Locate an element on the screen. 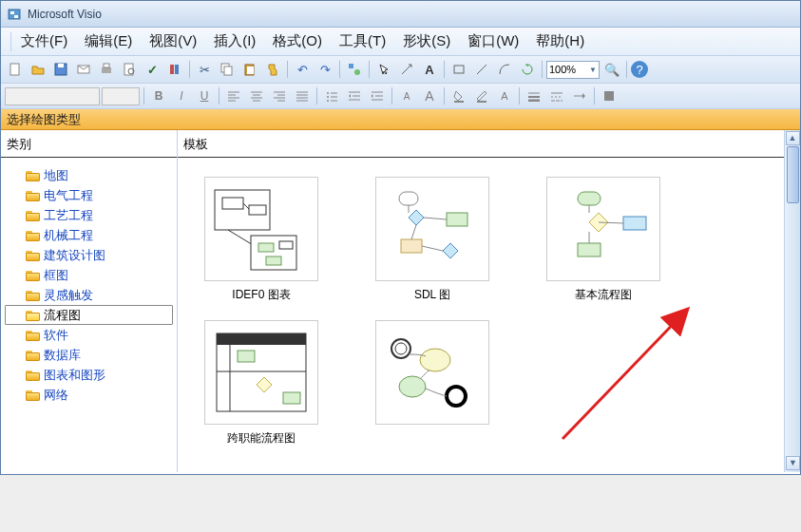  template-thumbnail is located at coordinates (432, 229).